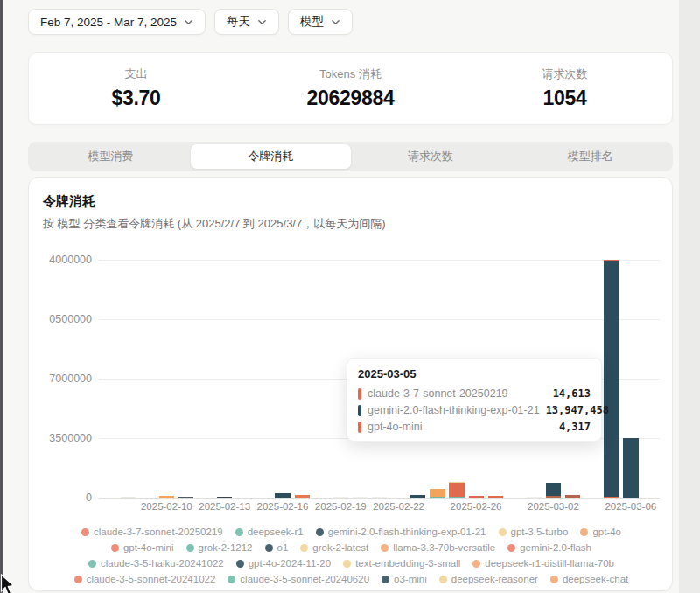  Describe the element at coordinates (495, 579) in the screenshot. I see `legend-label: deepseek-reasoner` at that location.